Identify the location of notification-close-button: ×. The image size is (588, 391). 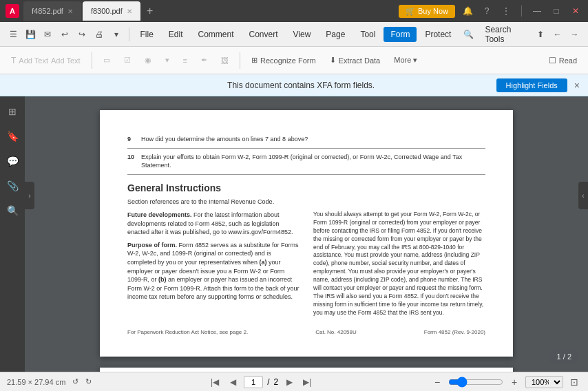
(577, 85).